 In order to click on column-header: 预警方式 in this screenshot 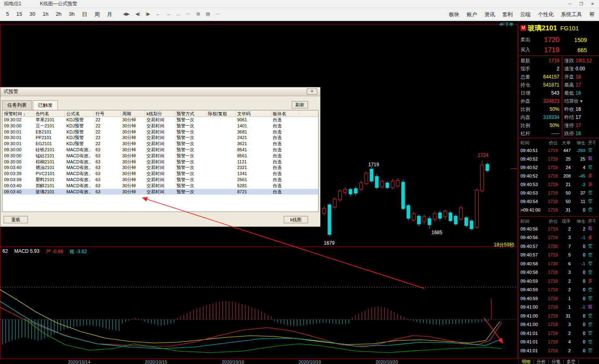, I will do `click(191, 113)`.